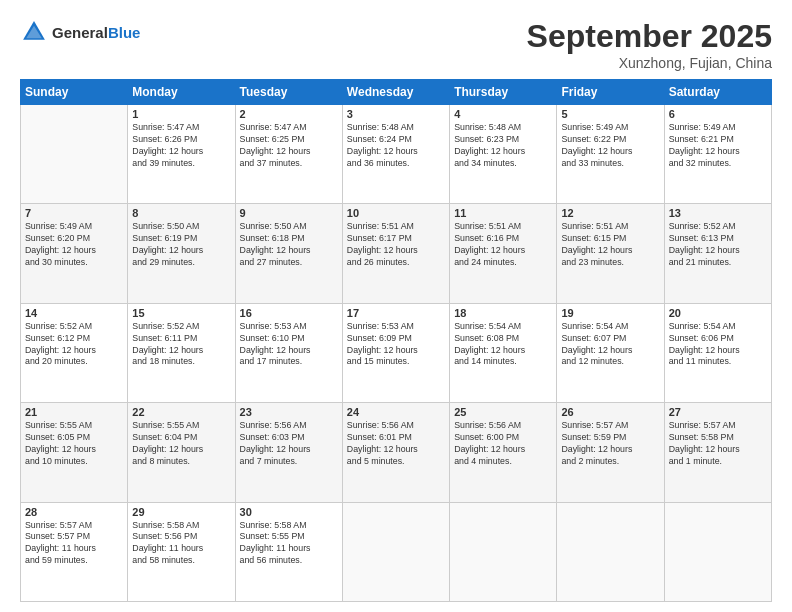 The width and height of the screenshot is (792, 612). Describe the element at coordinates (503, 313) in the screenshot. I see `day-number: 18` at that location.